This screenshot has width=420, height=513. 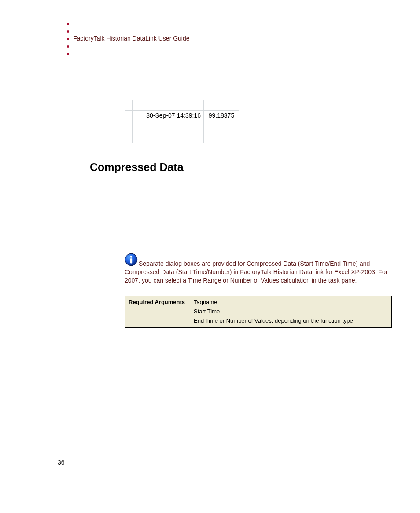 I want to click on info-note-text: Separate dialog boxes are provided for C…, so click(x=256, y=272).